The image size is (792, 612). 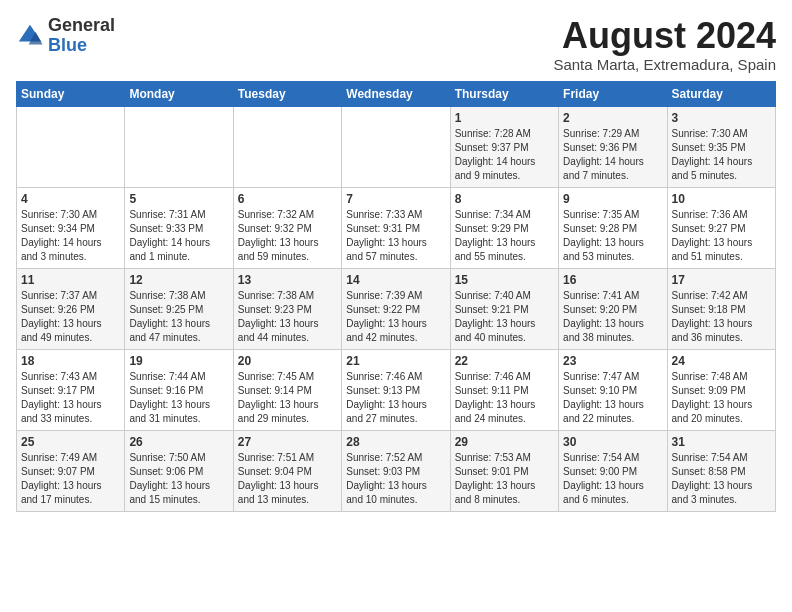 What do you see at coordinates (612, 155) in the screenshot?
I see `day-info: Sunrise: 7:29 AM Sunset: 9:36 PM Dayligh…` at bounding box center [612, 155].